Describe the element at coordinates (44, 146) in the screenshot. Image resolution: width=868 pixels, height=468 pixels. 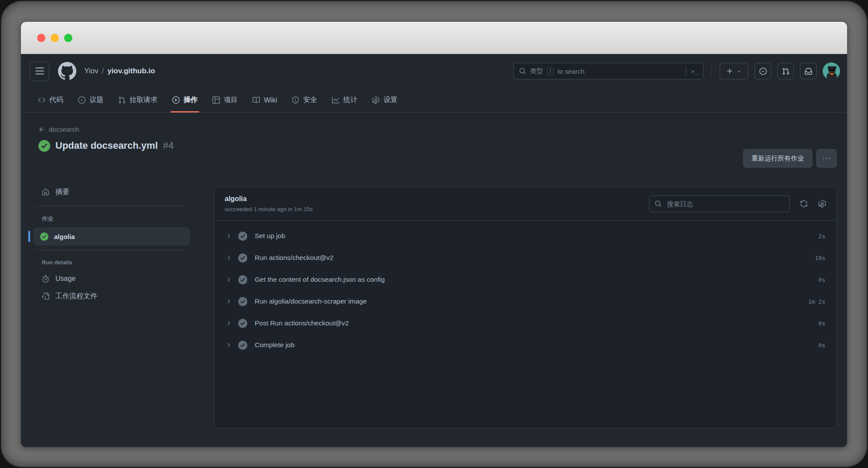
I see `success-check-icon` at that location.